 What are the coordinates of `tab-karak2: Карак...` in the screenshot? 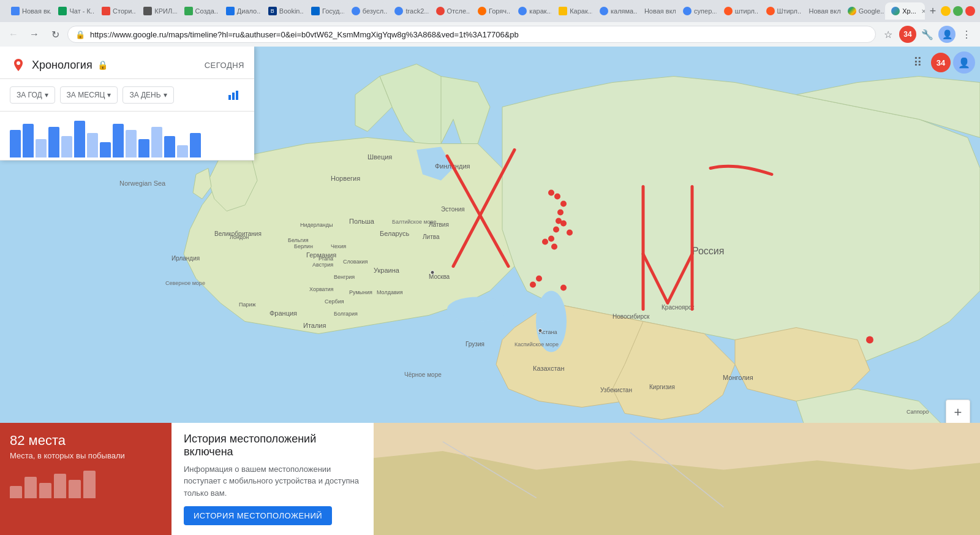 It's located at (572, 11).